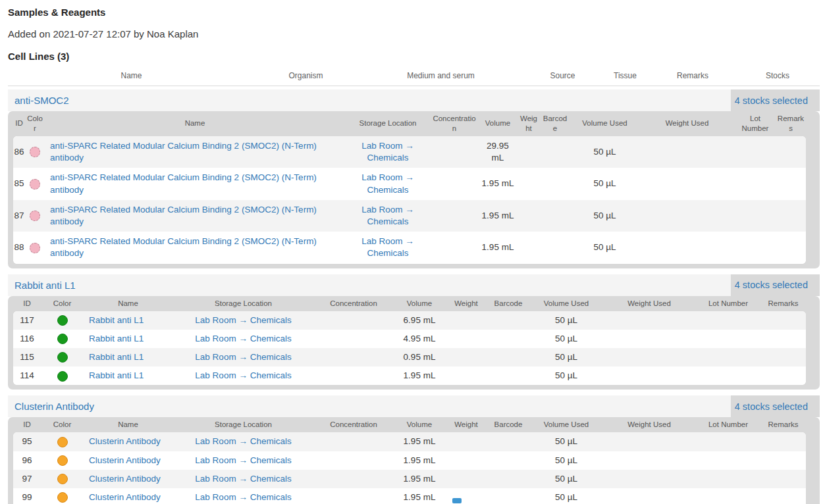 The height and width of the screenshot is (504, 823). What do you see at coordinates (457, 501) in the screenshot?
I see `horizontal-scrollbar-thumb` at bounding box center [457, 501].